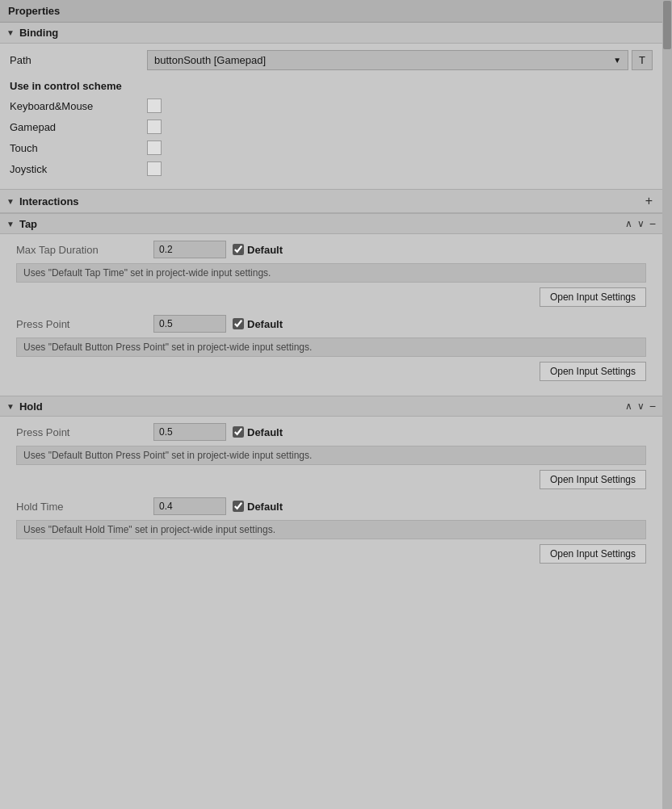  What do you see at coordinates (331, 127) in the screenshot?
I see `scheme-row-gamepad: Gamepad` at bounding box center [331, 127].